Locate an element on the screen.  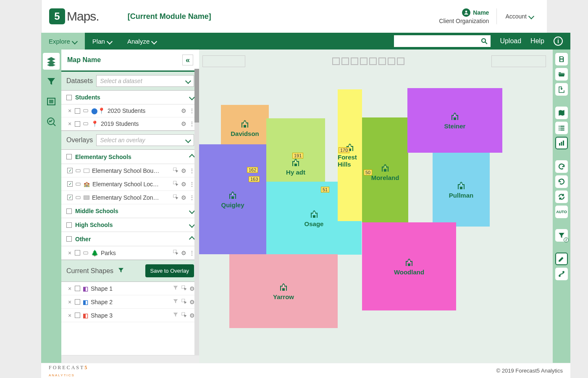
district-zone: Woodland is located at coordinates (409, 266).